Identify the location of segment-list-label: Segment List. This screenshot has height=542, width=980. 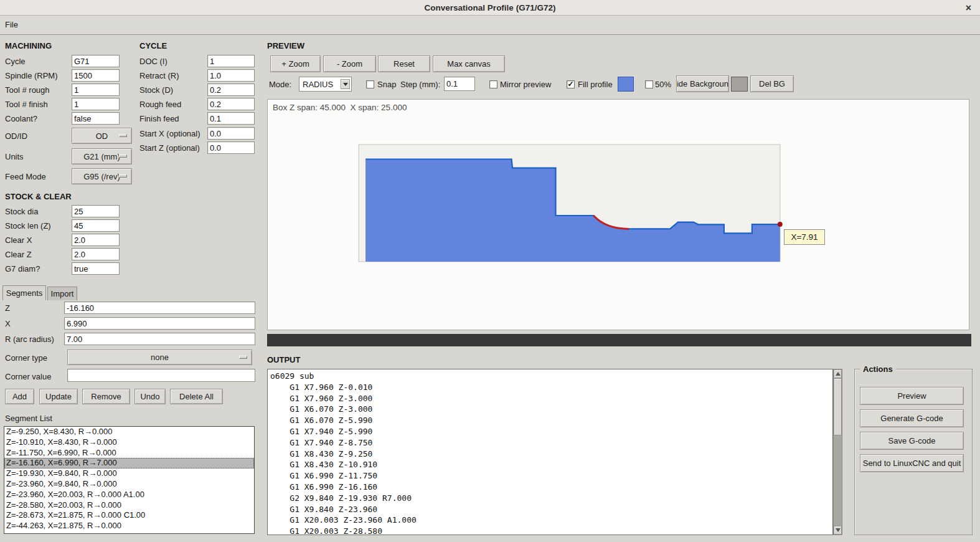
(29, 419).